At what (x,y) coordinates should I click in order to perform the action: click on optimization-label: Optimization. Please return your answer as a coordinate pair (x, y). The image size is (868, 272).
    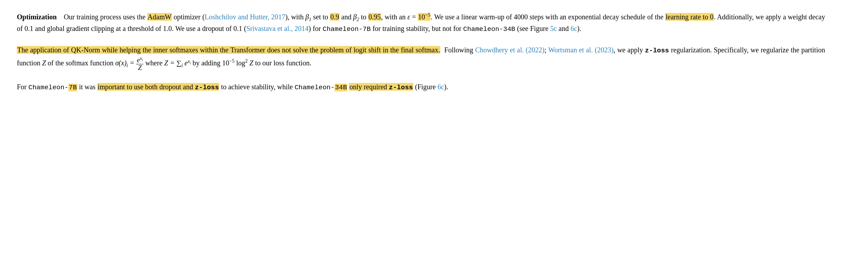
    Looking at the image, I should click on (37, 17).